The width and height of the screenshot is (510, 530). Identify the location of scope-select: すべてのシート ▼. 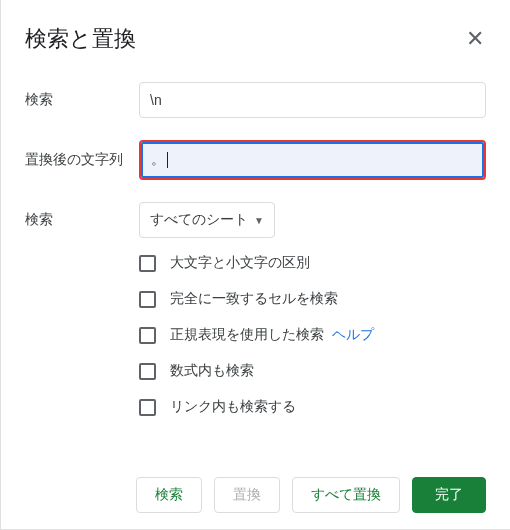
(207, 220).